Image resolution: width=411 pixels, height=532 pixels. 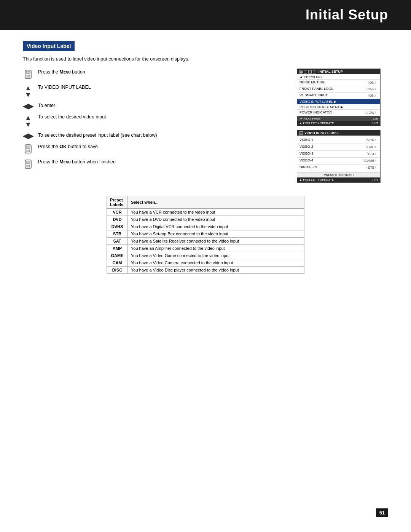 What do you see at coordinates (117, 203) in the screenshot?
I see `table-header-labels: PresetLabels` at bounding box center [117, 203].